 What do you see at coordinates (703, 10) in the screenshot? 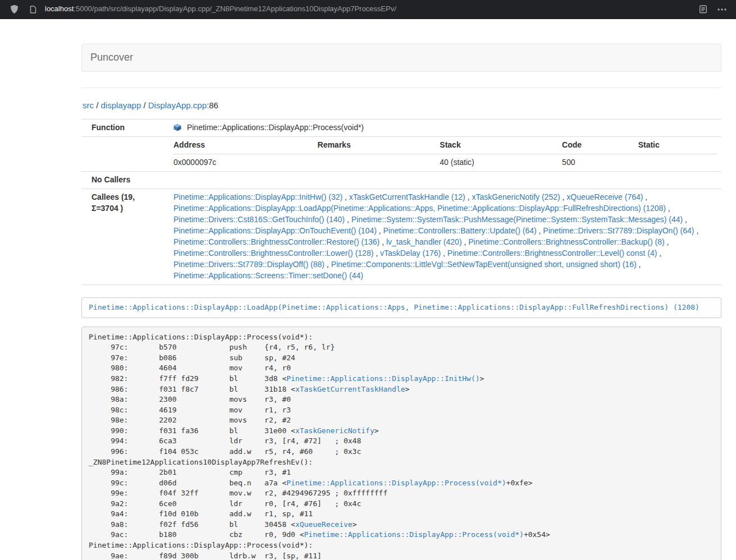
I see `reader-view-icon` at bounding box center [703, 10].